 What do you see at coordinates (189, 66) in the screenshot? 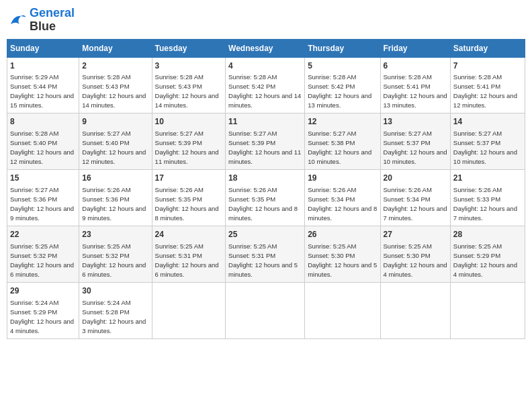
I see `day-number: 3` at bounding box center [189, 66].